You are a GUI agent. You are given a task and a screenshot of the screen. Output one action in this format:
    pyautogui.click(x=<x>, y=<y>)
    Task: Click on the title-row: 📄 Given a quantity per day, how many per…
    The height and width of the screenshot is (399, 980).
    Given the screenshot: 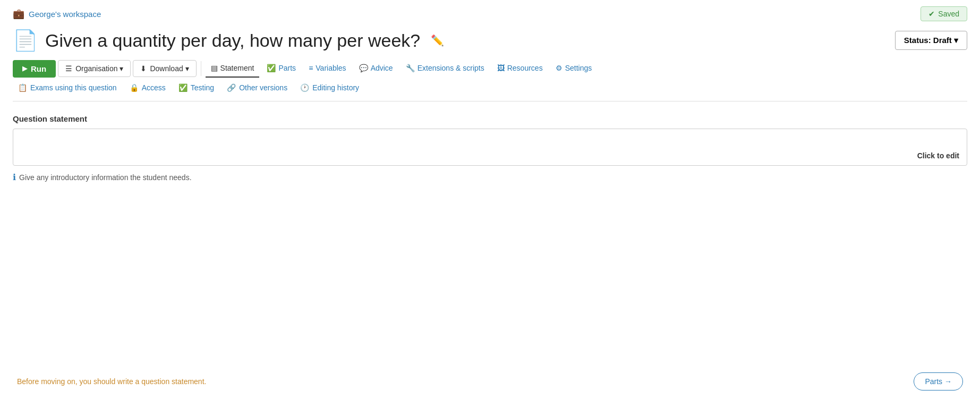 What is the action you would take?
    pyautogui.click(x=490, y=42)
    